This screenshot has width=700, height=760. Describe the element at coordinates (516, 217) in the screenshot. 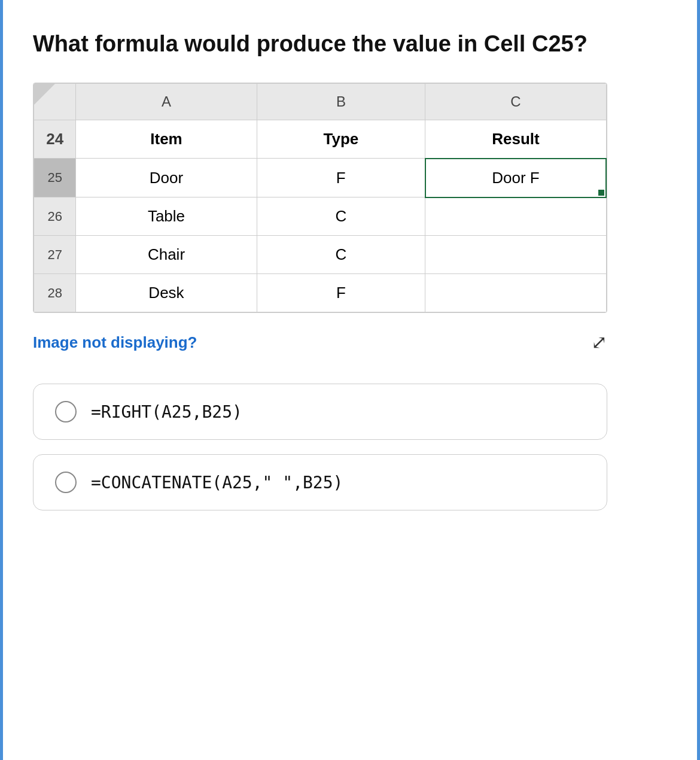

I see `cell-c26` at that location.